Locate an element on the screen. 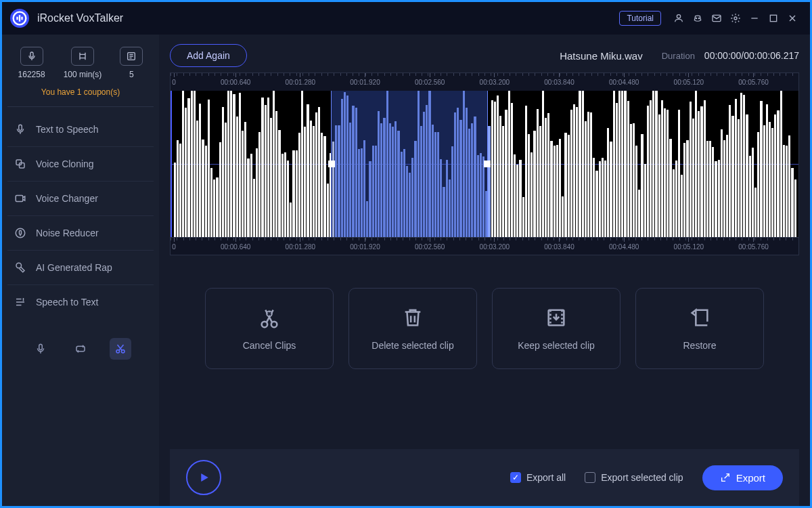 The image size is (812, 508). nav-label: Voice Cloning is located at coordinates (65, 164).